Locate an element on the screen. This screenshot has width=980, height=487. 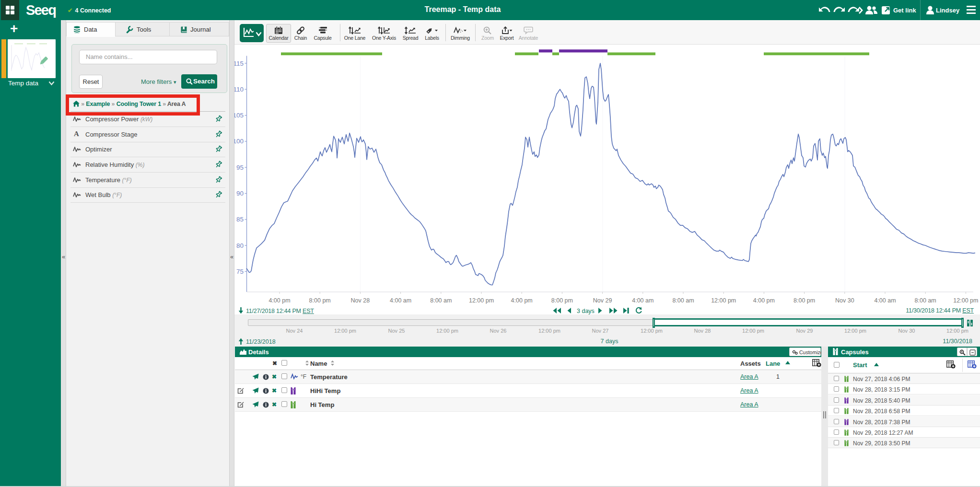
svg-text: Nov 29 is located at coordinates (603, 301).